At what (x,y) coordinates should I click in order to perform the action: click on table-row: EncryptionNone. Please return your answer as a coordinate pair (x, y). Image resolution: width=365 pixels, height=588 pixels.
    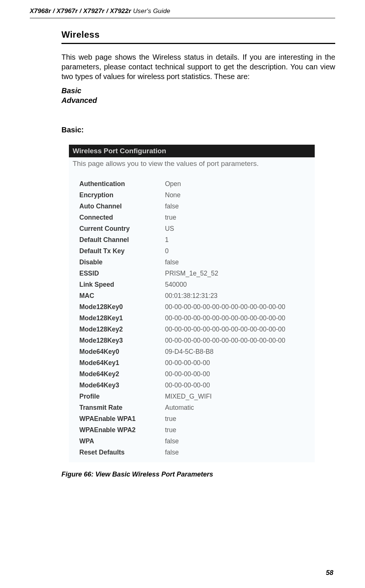
    Looking at the image, I should click on (182, 195).